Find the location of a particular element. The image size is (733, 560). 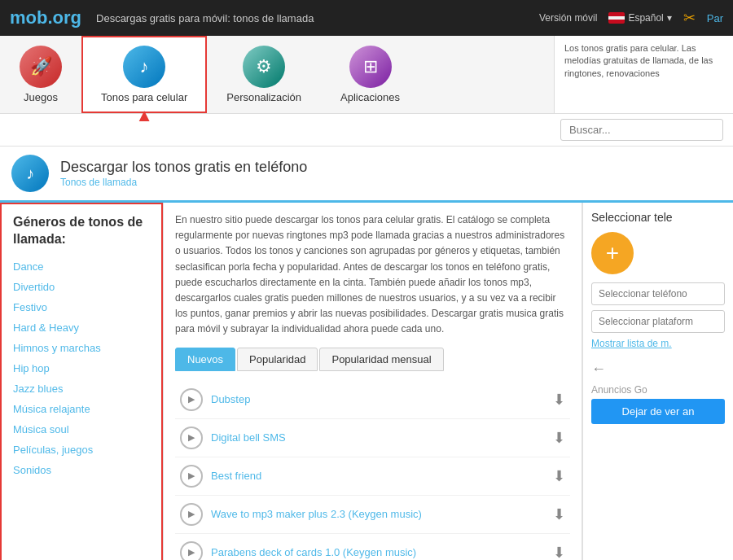

sidebar-item-musica-soul: Música soul is located at coordinates (81, 430).